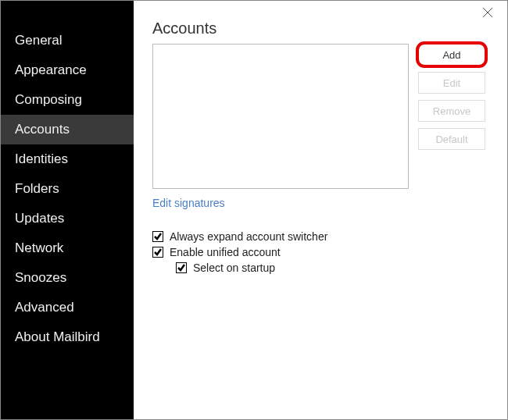 The width and height of the screenshot is (508, 420). Describe the element at coordinates (319, 252) in the screenshot. I see `account-options: Always expand account switcher Enable un…` at that location.